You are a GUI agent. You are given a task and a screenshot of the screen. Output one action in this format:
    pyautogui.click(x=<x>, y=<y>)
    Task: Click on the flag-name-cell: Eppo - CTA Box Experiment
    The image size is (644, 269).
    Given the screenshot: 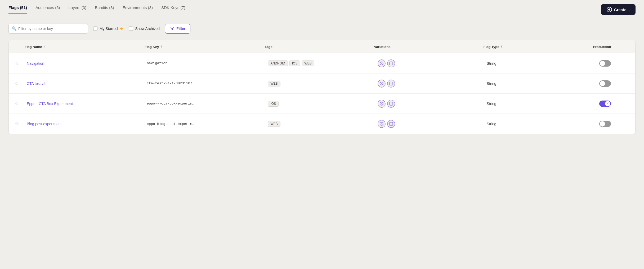 What is the action you would take?
    pyautogui.click(x=79, y=104)
    